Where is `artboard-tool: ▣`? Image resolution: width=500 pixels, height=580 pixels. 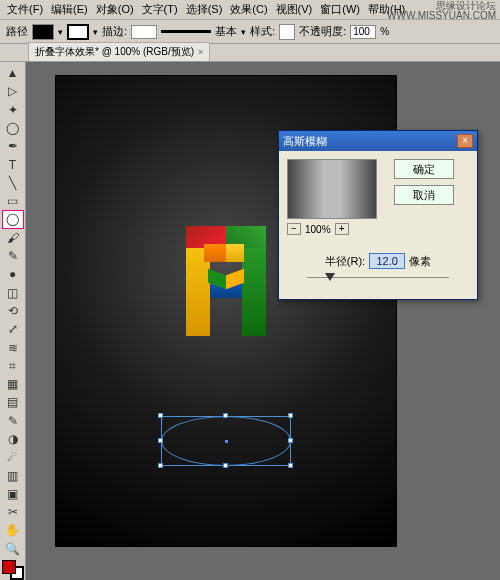
artboard-tool: ▣ is located at coordinates (13, 494).